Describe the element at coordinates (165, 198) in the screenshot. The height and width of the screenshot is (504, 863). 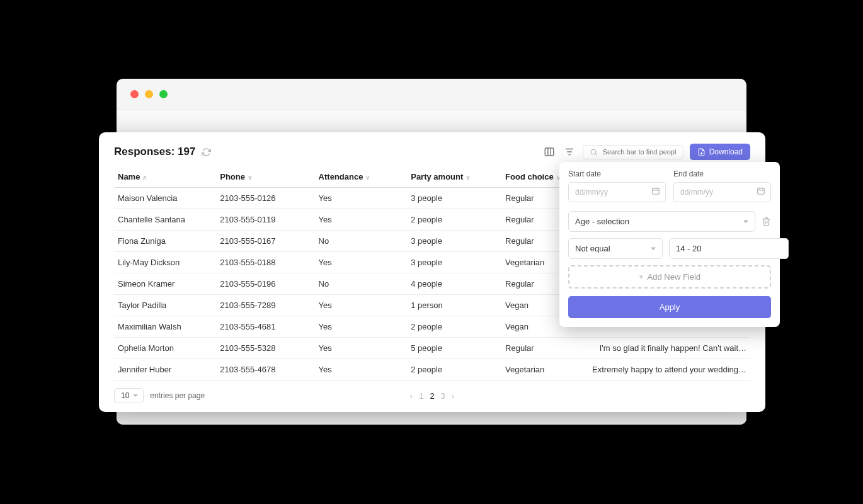
I see `cell-name: Maison Valencia` at that location.